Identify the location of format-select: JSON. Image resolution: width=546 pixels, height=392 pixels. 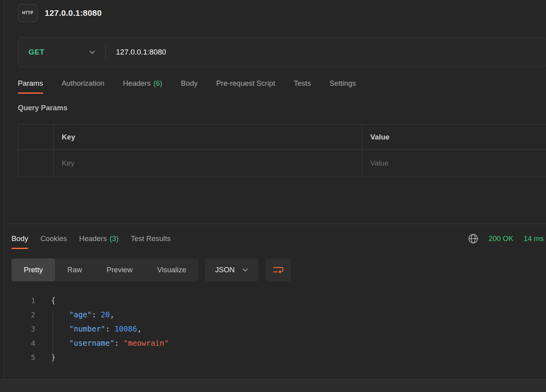
(232, 270).